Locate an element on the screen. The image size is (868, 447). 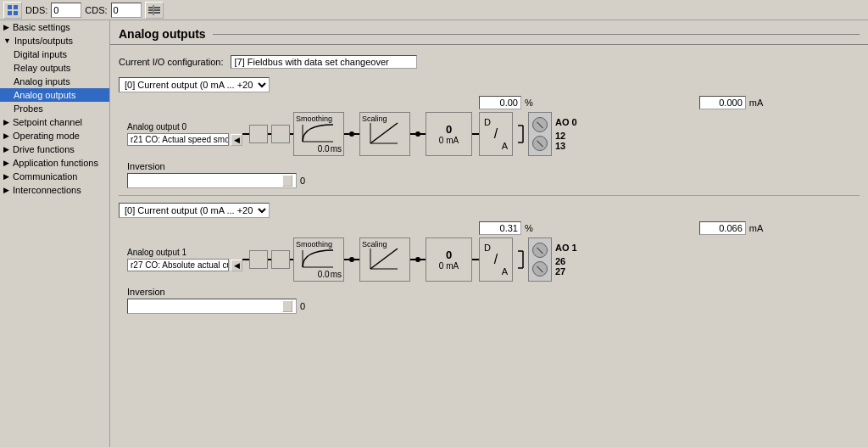
dds-input is located at coordinates (66, 10).